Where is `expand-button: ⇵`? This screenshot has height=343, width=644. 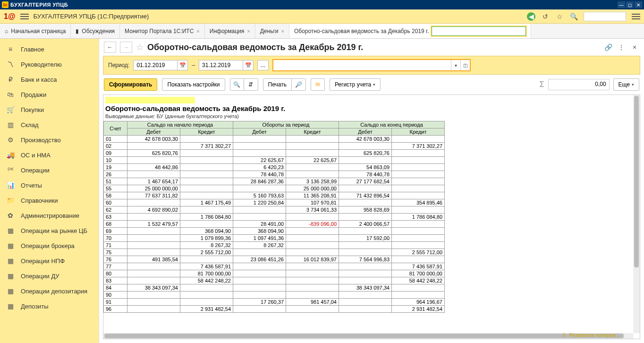
expand-button: ⇵ is located at coordinates (251, 85).